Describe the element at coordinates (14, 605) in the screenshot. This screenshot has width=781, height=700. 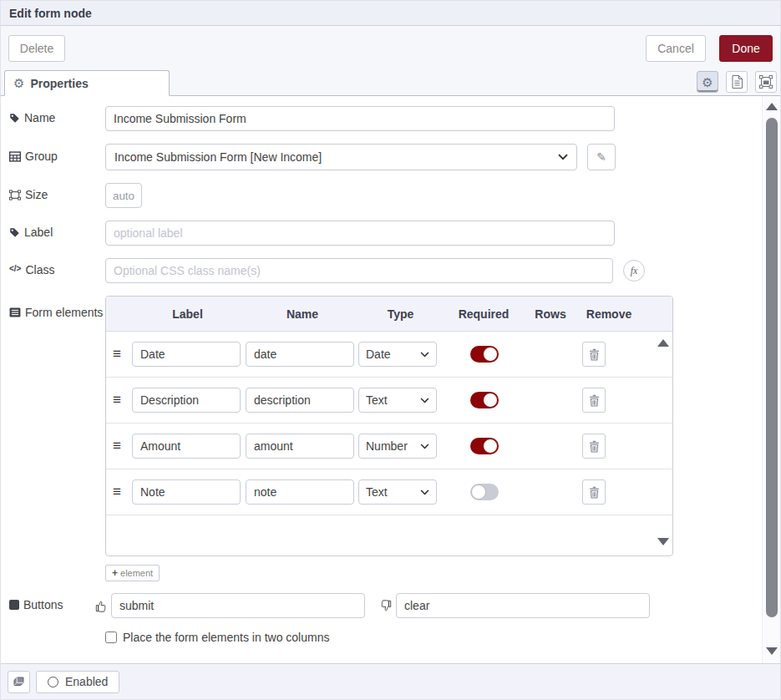
I see `square-icon` at that location.